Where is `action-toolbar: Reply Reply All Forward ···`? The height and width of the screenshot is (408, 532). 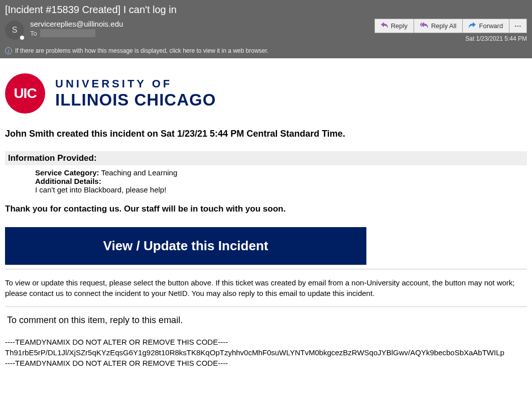
action-toolbar: Reply Reply All Forward ··· is located at coordinates (451, 26).